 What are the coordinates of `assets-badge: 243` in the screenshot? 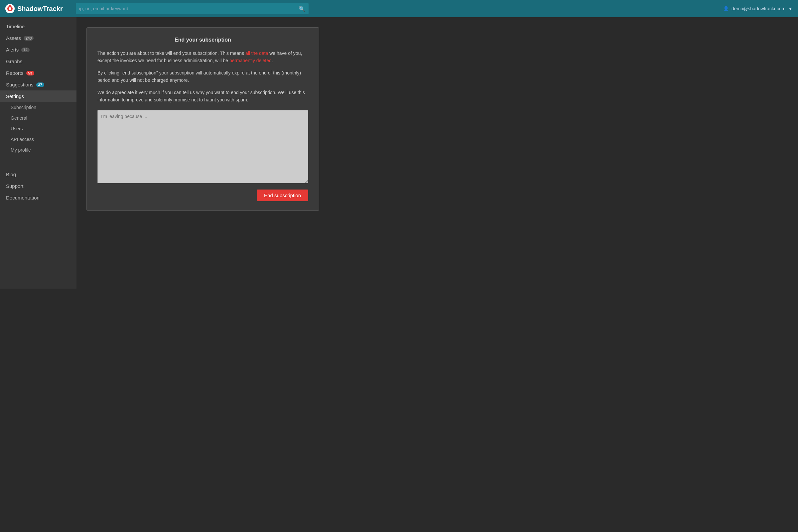 It's located at (28, 38).